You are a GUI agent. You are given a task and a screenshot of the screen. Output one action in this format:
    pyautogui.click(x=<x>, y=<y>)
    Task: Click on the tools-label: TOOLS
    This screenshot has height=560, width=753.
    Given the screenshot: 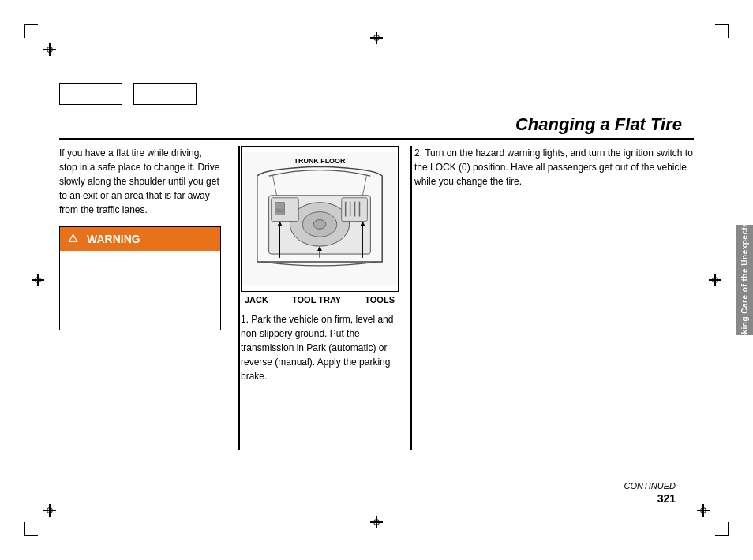 What is the action you would take?
    pyautogui.click(x=380, y=300)
    